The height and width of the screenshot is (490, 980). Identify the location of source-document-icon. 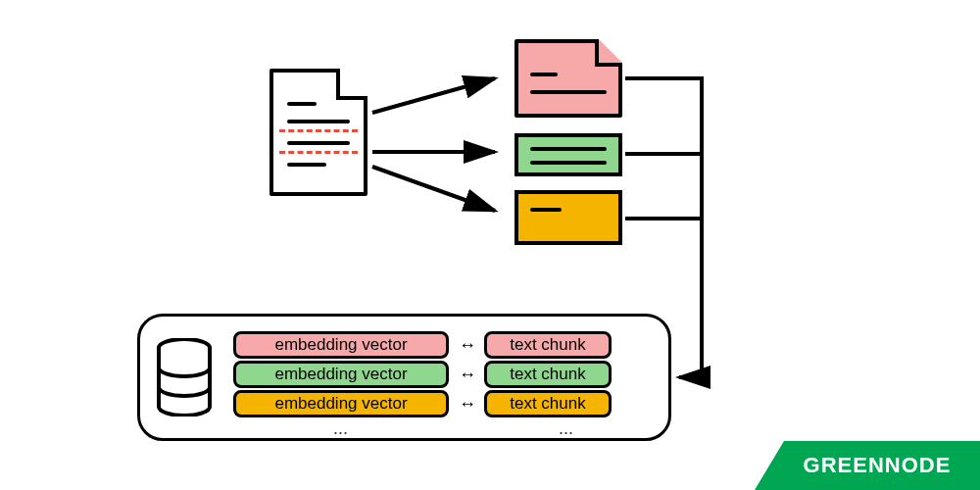
(318, 132).